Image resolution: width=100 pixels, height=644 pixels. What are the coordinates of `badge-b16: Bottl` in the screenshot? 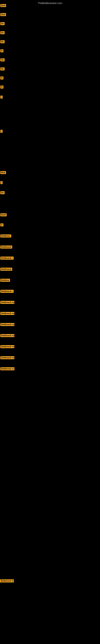 It's located at (3, 215).